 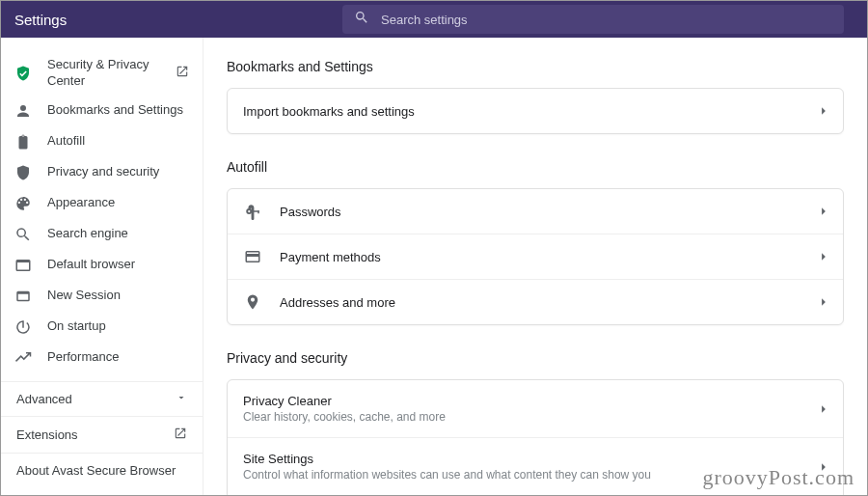 What do you see at coordinates (102, 111) in the screenshot?
I see `sidebar-item-bookmarks: Bookmarks and Settings` at bounding box center [102, 111].